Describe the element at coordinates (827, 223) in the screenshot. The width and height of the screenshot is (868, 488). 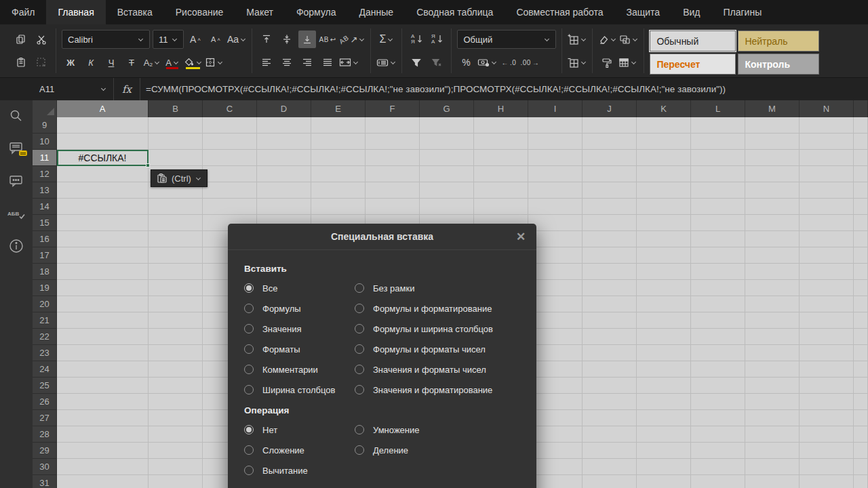
I see `cell-N15` at that location.